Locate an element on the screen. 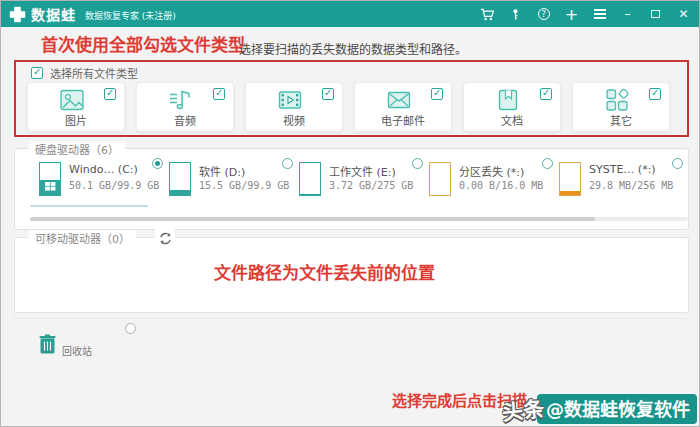  hard-drives-title: 硬盘驱动器（6） is located at coordinates (77, 149).